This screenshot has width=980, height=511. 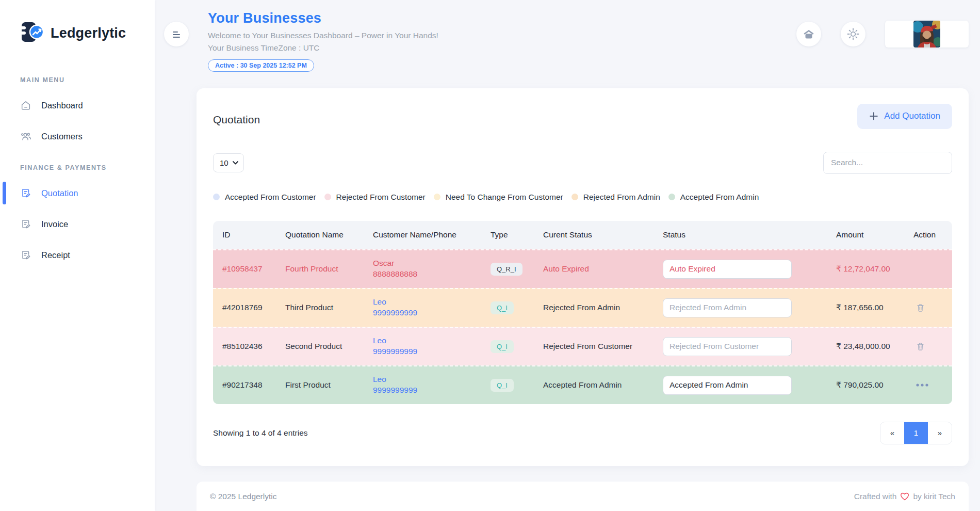 What do you see at coordinates (583, 268) in the screenshot?
I see `table-row: #10958437 Fourth Product Oscar 888888888…` at bounding box center [583, 268].